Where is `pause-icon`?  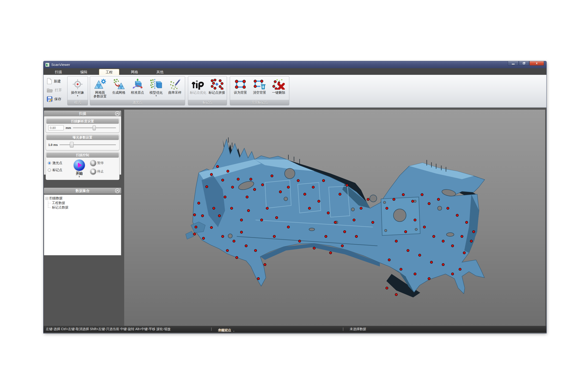
pause-icon is located at coordinates (93, 163).